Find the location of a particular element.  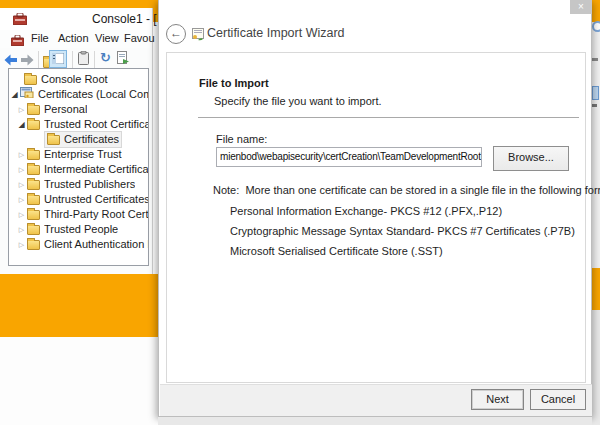

format-item-sst: Microsoft Serialised Certificate Store (… is located at coordinates (336, 251).